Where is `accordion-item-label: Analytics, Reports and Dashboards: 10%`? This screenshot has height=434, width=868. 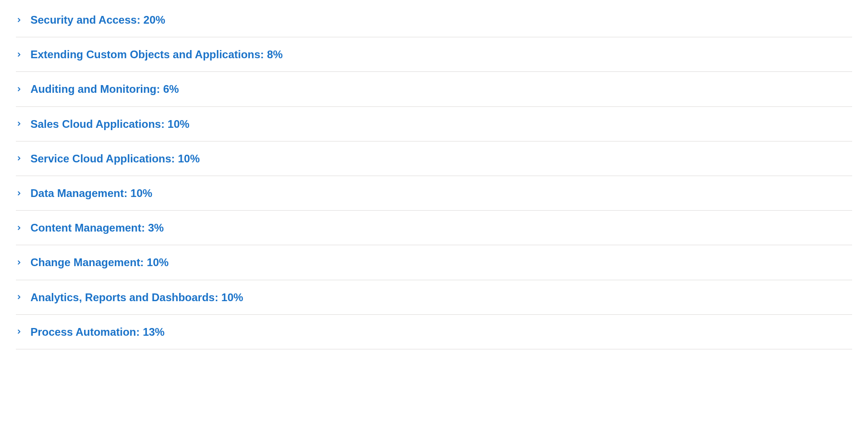
accordion-item-label: Analytics, Reports and Dashboards: 10% is located at coordinates (137, 298).